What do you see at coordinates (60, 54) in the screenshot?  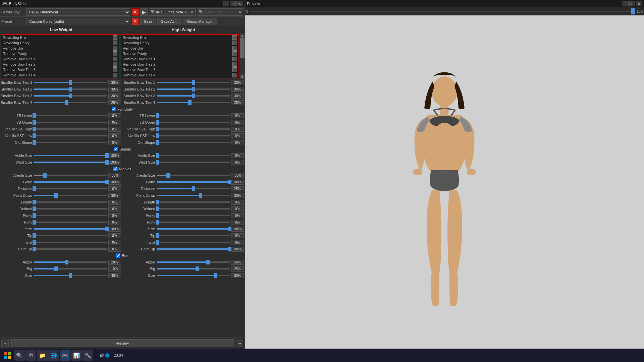 I see `morph-low-4: Remove Panty` at bounding box center [60, 54].